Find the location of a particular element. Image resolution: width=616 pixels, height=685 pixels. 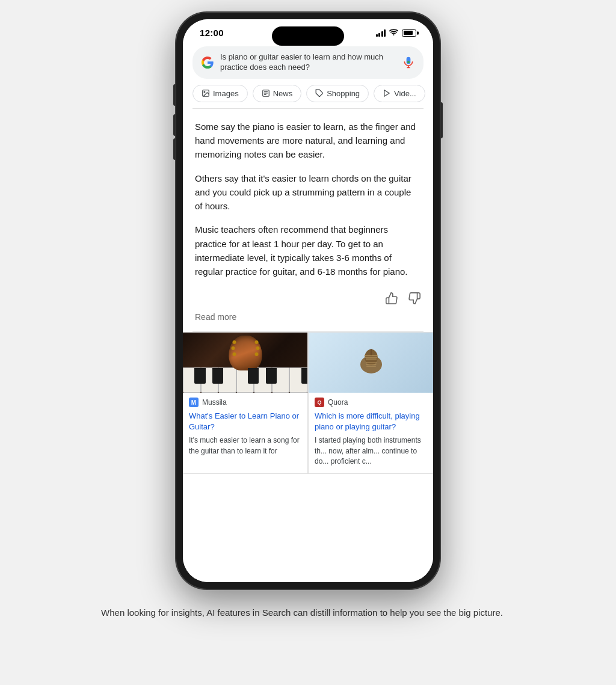

tab-images: Images is located at coordinates (220, 94).